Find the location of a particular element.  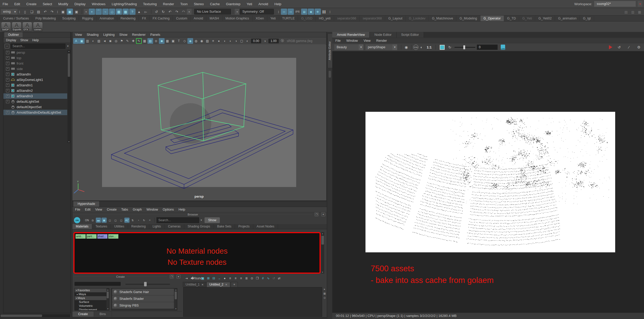

panel-tab: Script Editor is located at coordinates (410, 35).